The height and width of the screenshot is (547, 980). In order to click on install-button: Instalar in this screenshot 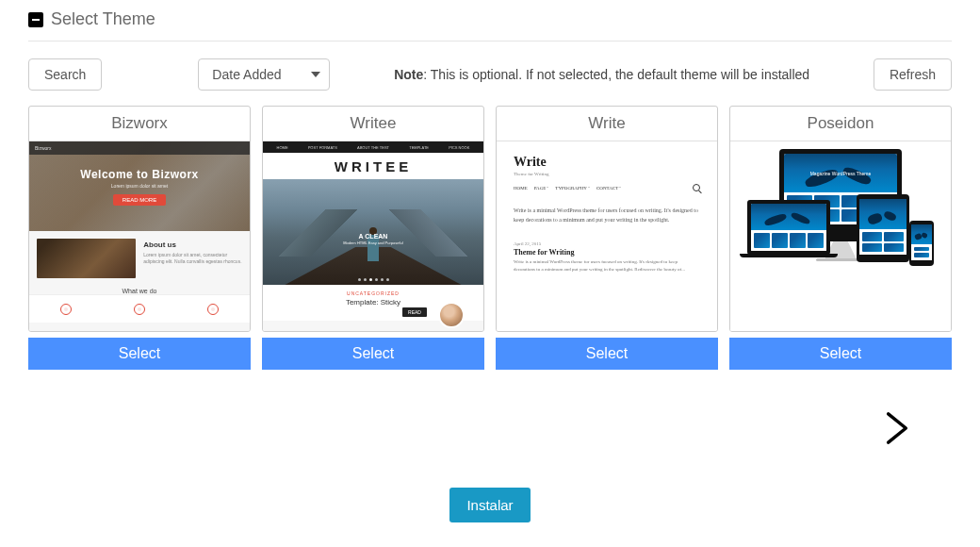, I will do `click(490, 506)`.